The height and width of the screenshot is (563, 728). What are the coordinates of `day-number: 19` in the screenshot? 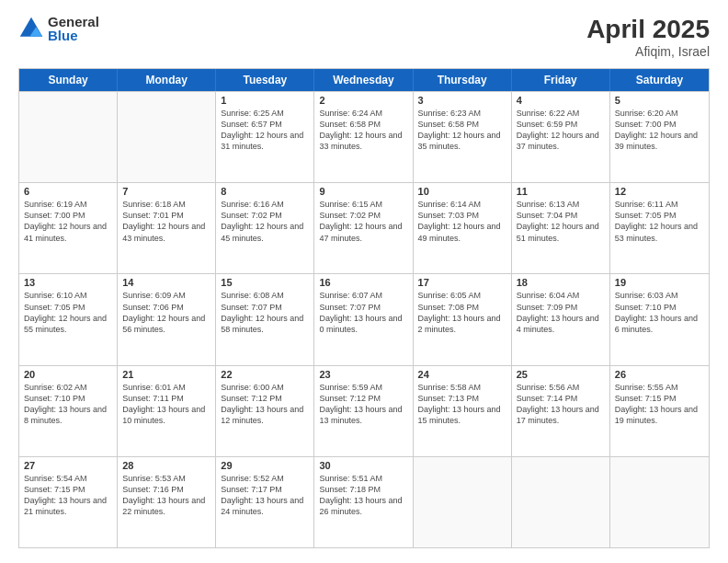 It's located at (660, 282).